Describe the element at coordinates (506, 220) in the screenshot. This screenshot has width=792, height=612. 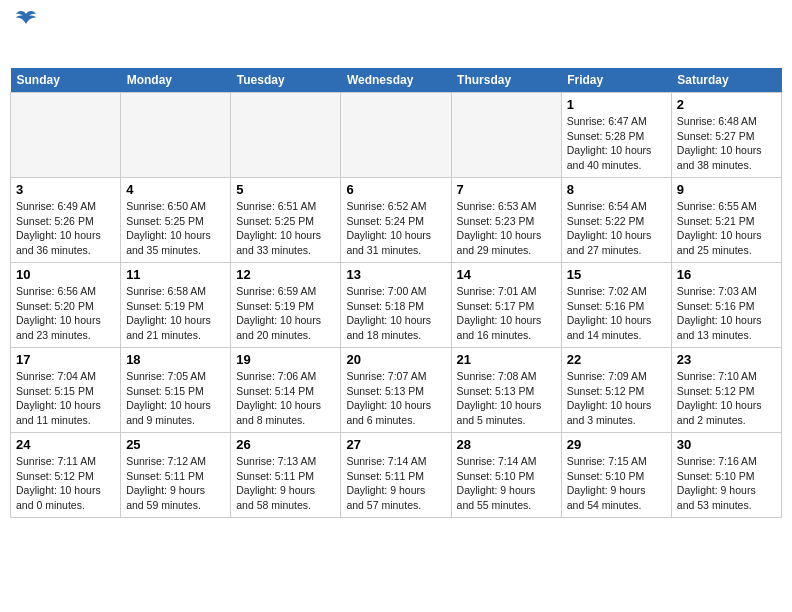
I see `calendar-cell: 7Sunrise: 6:53 AM Sunset: 5:23 PM Daylig…` at that location.